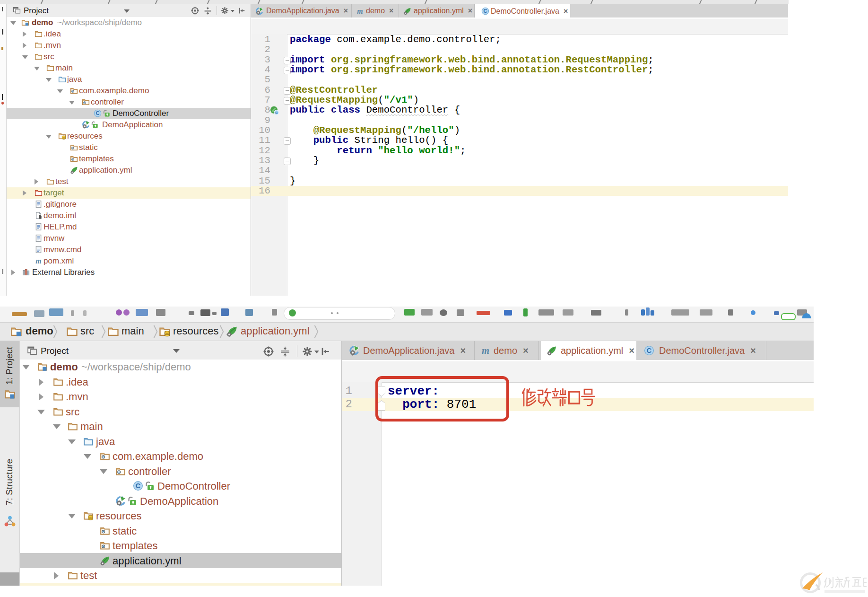  Describe the element at coordinates (276, 113) in the screenshot. I see `svg-text: c` at that location.